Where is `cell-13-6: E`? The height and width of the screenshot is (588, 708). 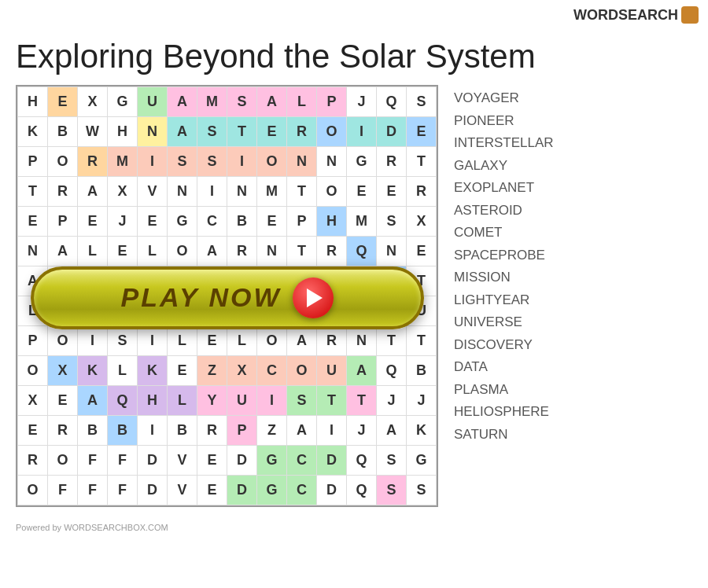 cell-13-6: E is located at coordinates (212, 491).